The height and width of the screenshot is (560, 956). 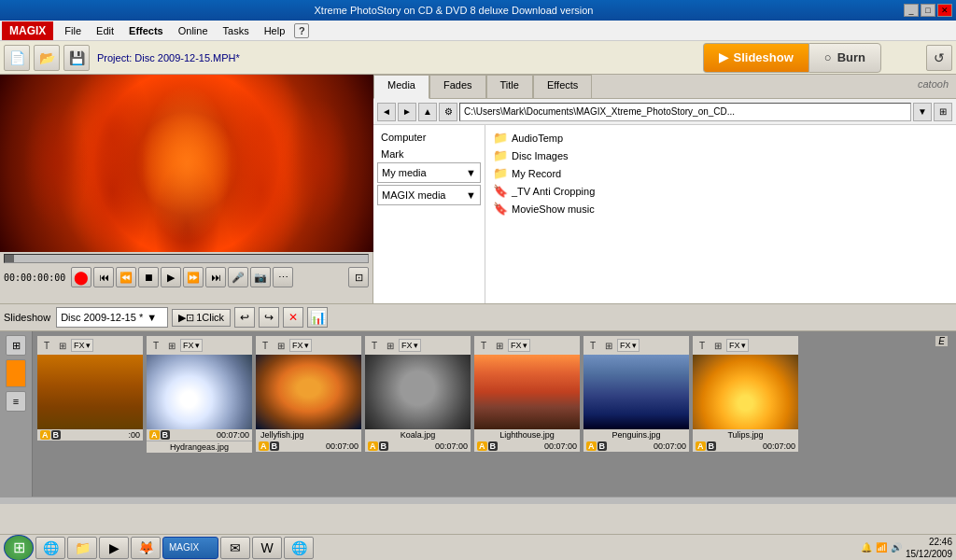 I want to click on tab-media: Media, so click(x=401, y=87).